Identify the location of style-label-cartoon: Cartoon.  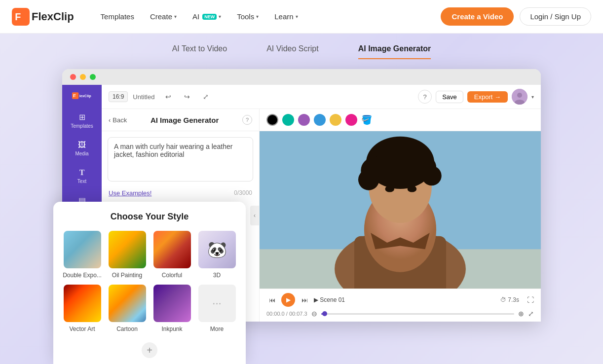
(127, 329).